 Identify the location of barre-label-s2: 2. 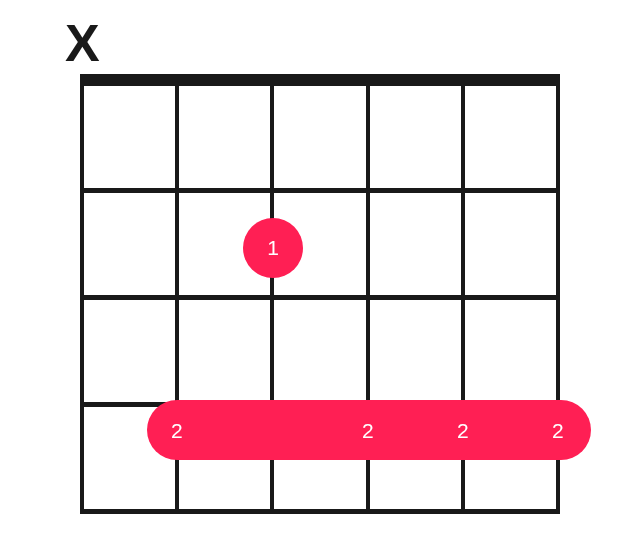
(177, 430).